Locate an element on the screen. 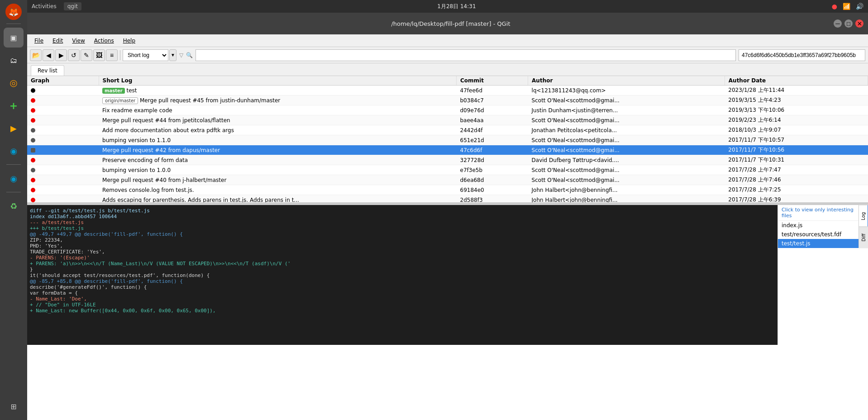 Image resolution: width=868 pixels, height=420 pixels. taskbar-recycle: ♻ is located at coordinates (14, 206).